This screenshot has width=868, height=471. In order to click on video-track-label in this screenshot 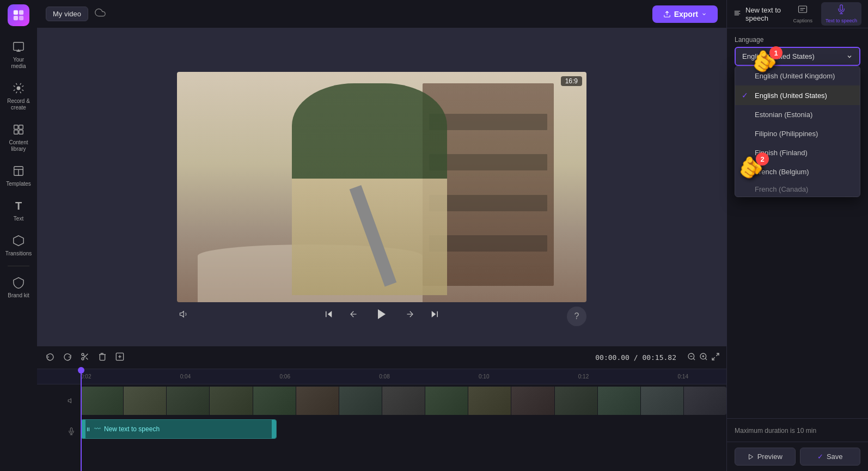, I will do `click(58, 401)`.